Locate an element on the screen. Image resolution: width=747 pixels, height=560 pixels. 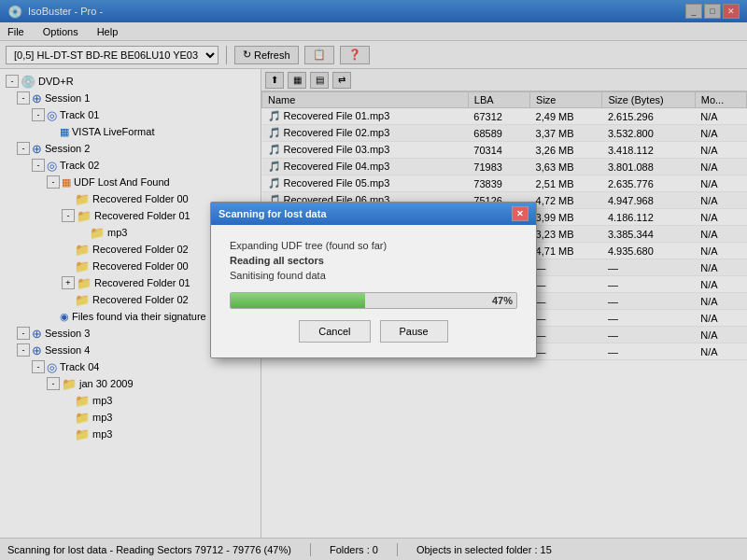
pause-button: Pause is located at coordinates (415, 331).